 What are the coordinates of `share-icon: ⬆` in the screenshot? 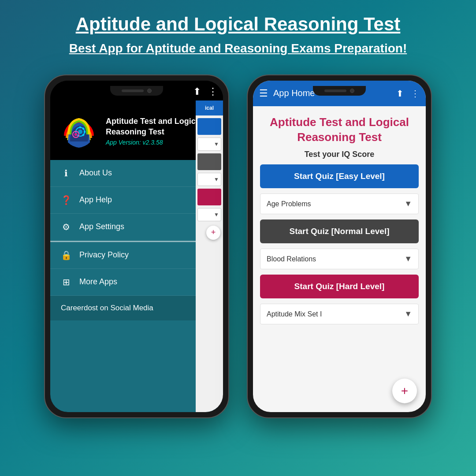 It's located at (197, 92).